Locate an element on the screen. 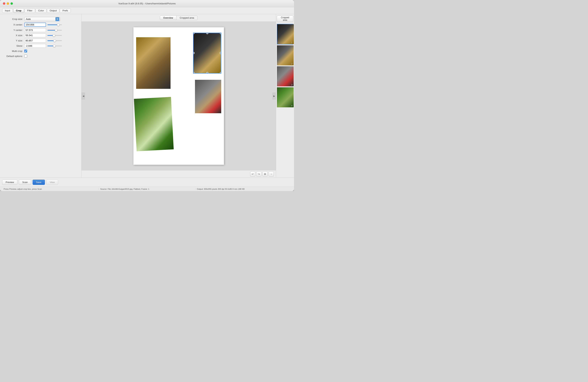  skew-control is located at coordinates (51, 46).